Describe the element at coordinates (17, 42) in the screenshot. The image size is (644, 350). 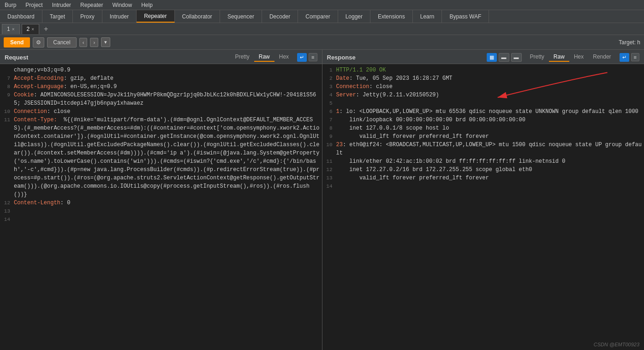
I see `send-button: Send` at that location.